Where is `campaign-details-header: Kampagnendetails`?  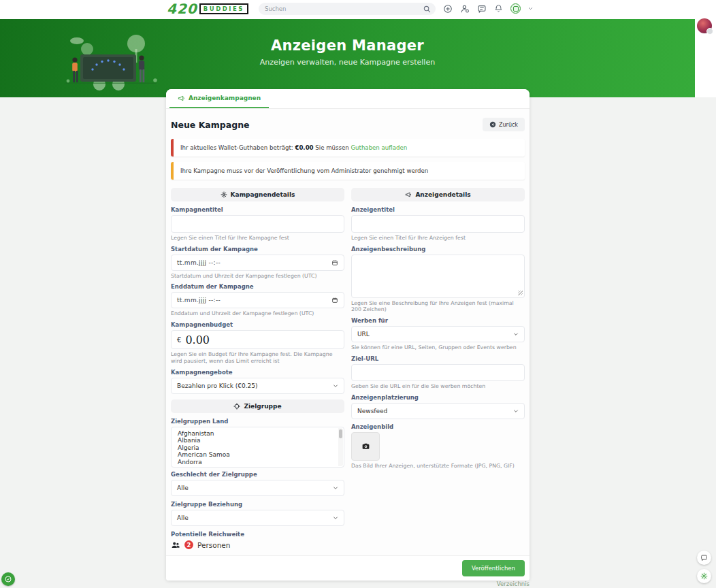 campaign-details-header: Kampagnendetails is located at coordinates (257, 195).